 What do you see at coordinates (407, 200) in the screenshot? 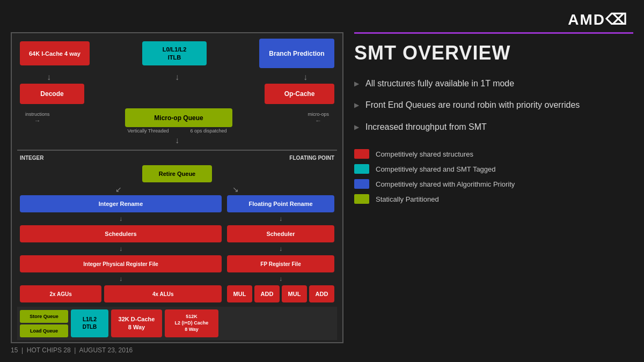
I see `legend-label-3: Statically Partitioned` at bounding box center [407, 200].